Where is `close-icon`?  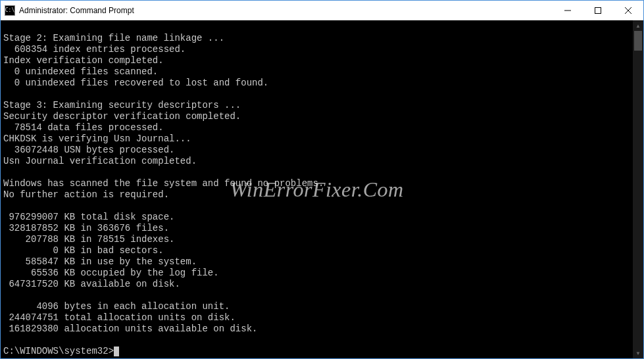
close-icon is located at coordinates (628, 11).